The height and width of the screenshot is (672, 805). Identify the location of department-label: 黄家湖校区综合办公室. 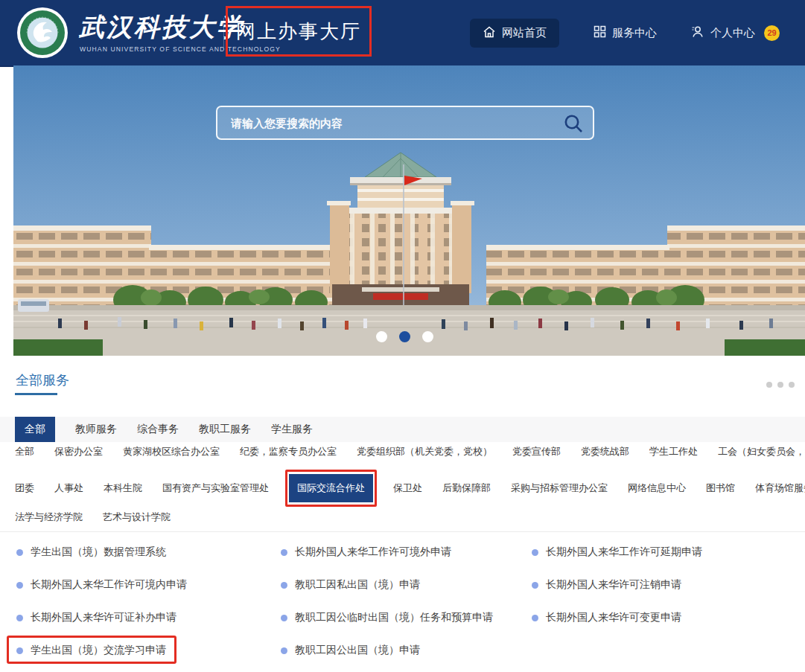
(171, 451).